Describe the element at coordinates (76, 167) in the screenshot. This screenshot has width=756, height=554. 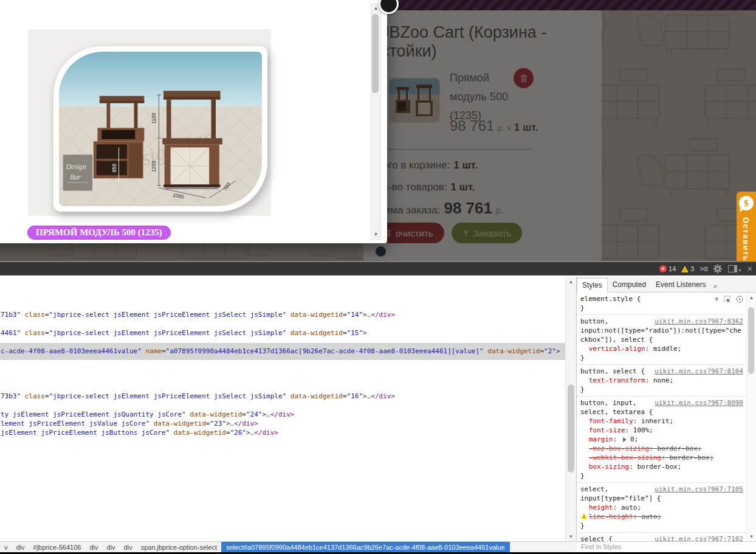
I see `svg-text: Design` at that location.